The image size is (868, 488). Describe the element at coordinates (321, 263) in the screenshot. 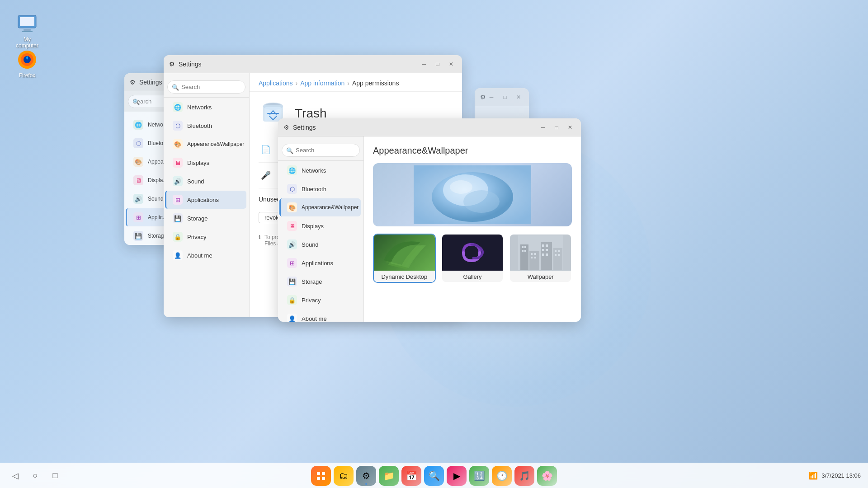

I see `sidebar-applications-aw: ⊞ Applications` at that location.